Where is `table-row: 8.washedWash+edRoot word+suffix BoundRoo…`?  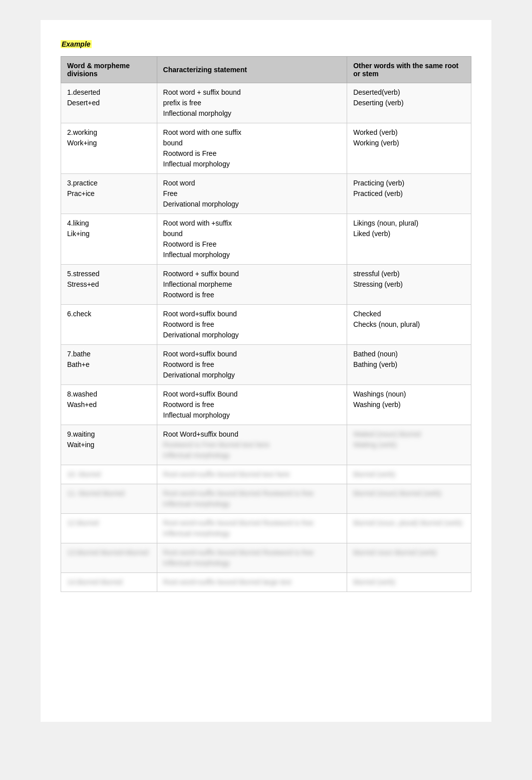 table-row: 8.washedWash+edRoot word+suffix BoundRoo… is located at coordinates (267, 405).